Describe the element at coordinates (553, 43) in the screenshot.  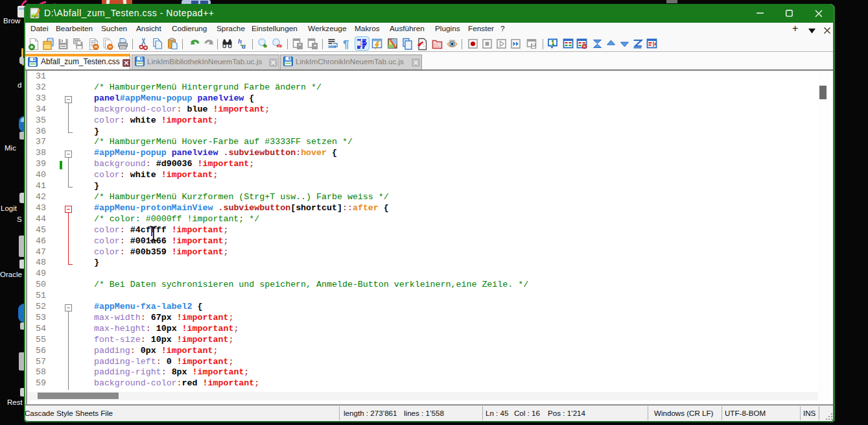
I see `svg-text: 1` at that location.